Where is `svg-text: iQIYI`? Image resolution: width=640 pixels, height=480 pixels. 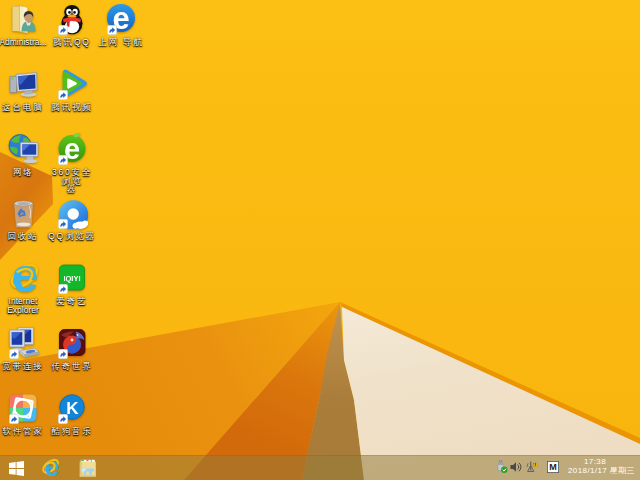
svg-text: iQIYI is located at coordinates (72, 278).